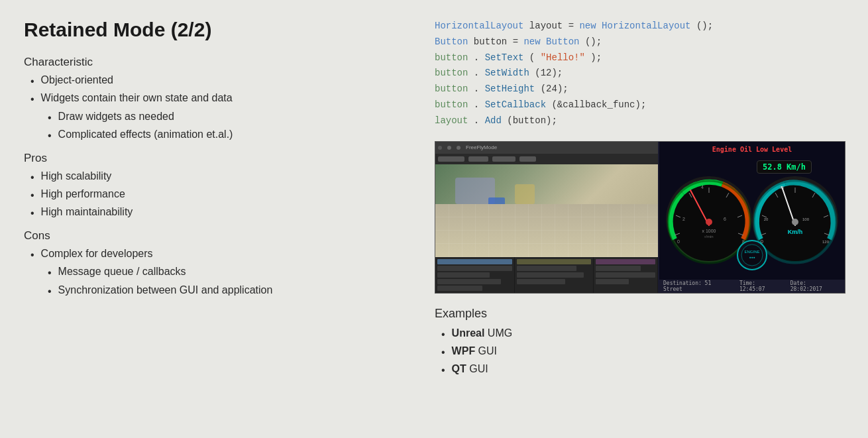  What do you see at coordinates (217, 273) in the screenshot?
I see `list-item: Message queue / callbacks` at bounding box center [217, 273].